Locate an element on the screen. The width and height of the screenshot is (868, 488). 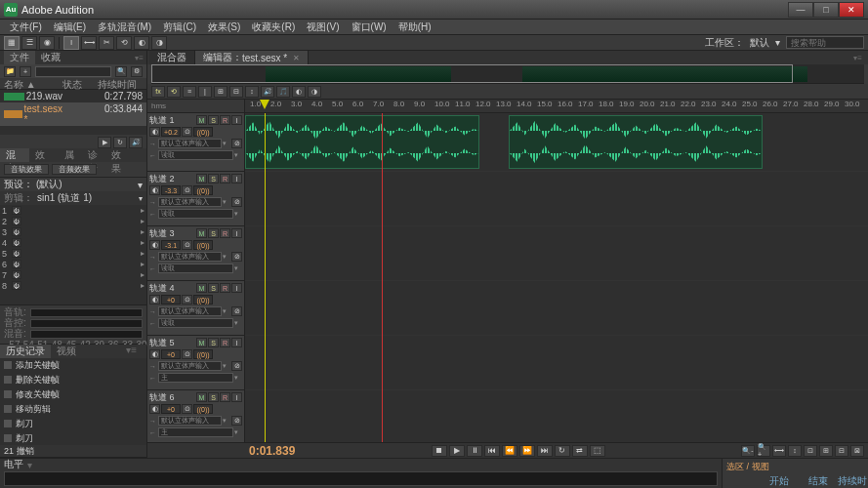
clip-expand-icon: ▾ is located at coordinates (141, 199).